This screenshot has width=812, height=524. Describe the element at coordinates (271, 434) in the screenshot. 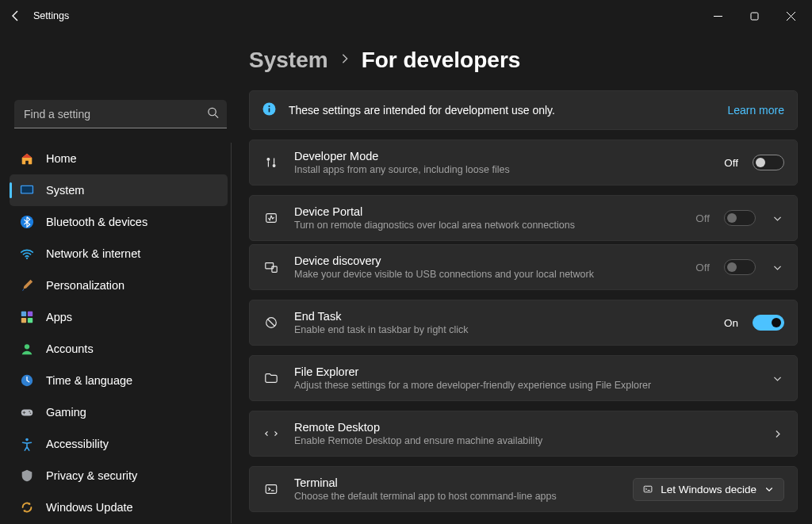

I see `remote-desktop-icon` at that location.